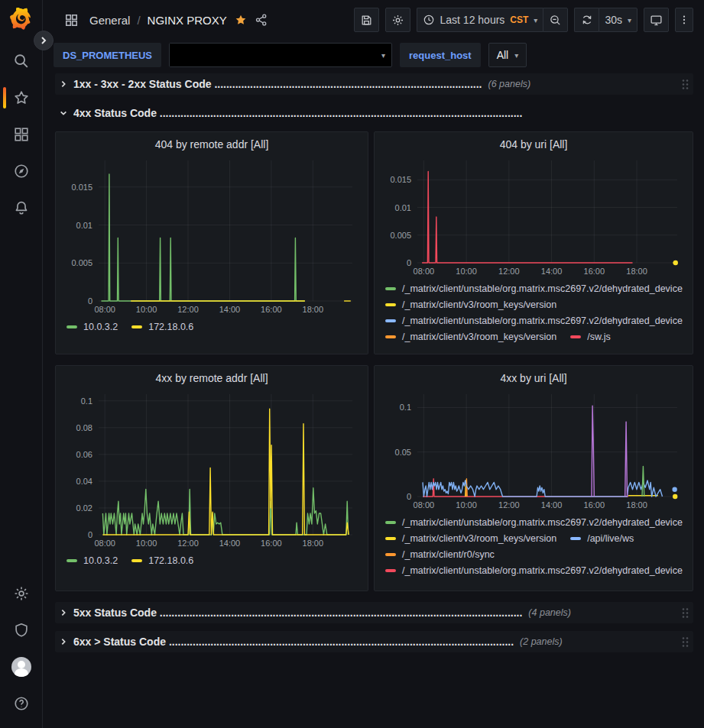  What do you see at coordinates (212, 145) in the screenshot?
I see `panel-title: 404 by remote addr [All]` at bounding box center [212, 145].